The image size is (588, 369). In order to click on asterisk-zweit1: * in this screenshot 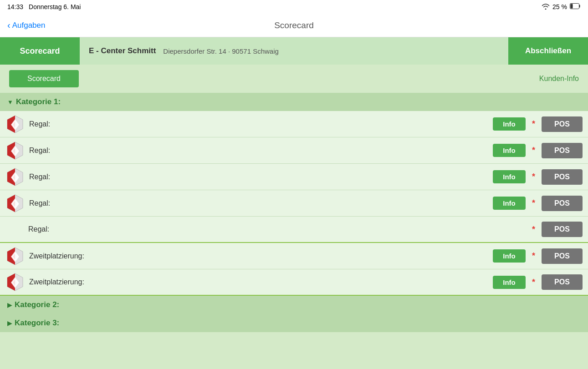, I will do `click(534, 256)`.